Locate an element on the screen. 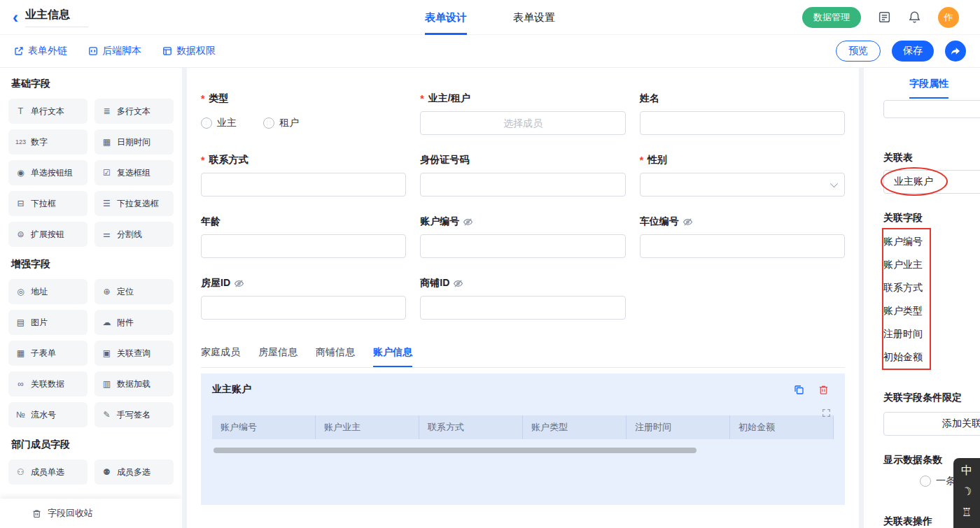  external-link-icon is located at coordinates (19, 51).